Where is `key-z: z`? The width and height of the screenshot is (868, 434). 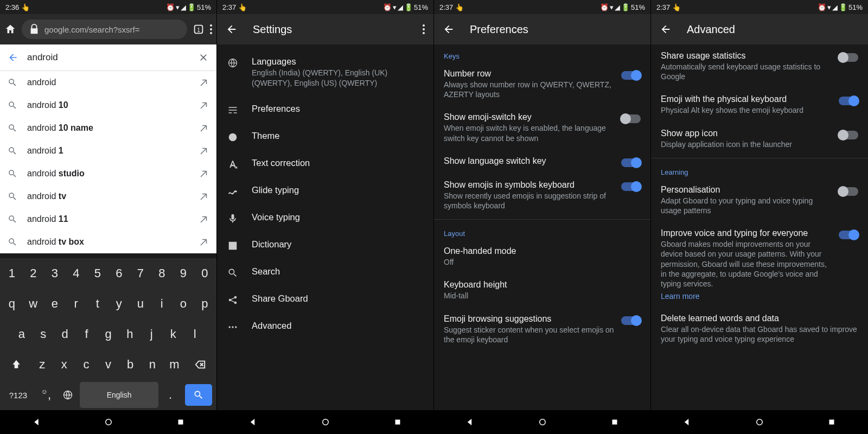
key-z: z is located at coordinates (42, 365).